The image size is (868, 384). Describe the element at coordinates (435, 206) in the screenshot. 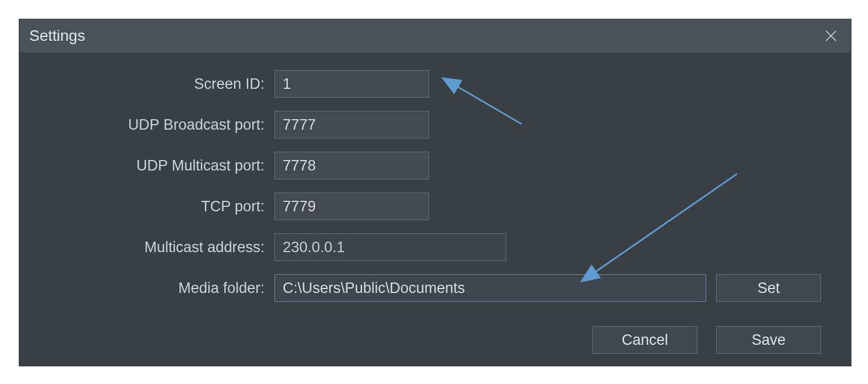

I see `row-tcp-port: TCP port:` at that location.